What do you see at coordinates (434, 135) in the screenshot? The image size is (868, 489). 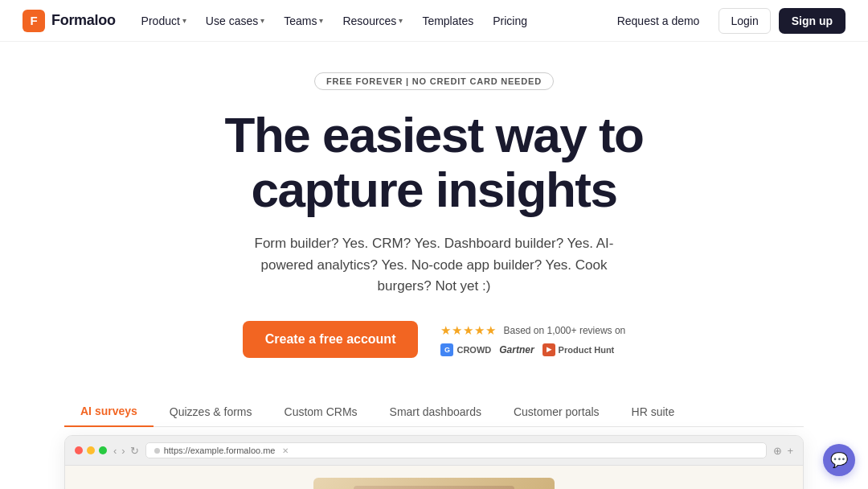 I see `hero-title-line1: The easiest way to` at bounding box center [434, 135].